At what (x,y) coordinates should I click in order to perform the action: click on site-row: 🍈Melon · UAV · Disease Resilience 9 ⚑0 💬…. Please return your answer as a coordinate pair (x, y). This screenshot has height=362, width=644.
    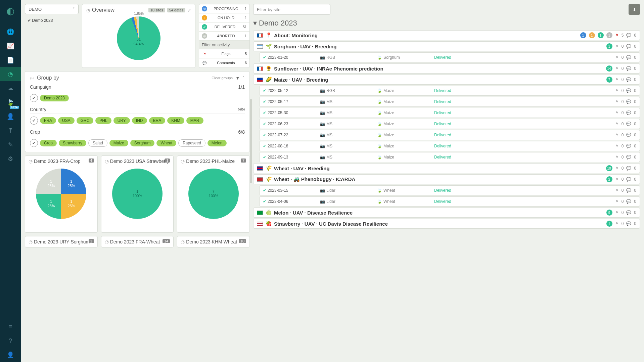
    Looking at the image, I should click on (447, 213).